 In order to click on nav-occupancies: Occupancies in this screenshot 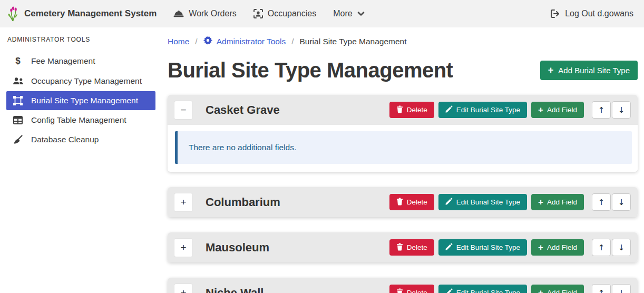, I will do `click(285, 14)`.